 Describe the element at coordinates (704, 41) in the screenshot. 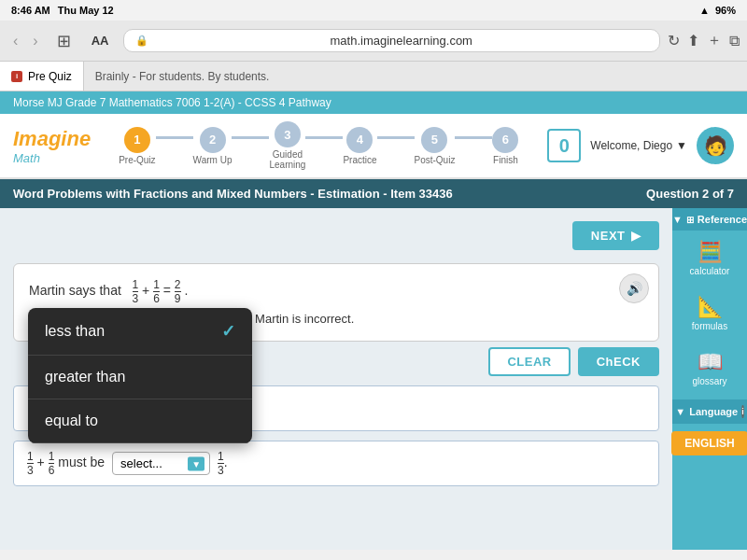

I see `browser-actions: ↻ ⬆ ＋ ⧉` at that location.